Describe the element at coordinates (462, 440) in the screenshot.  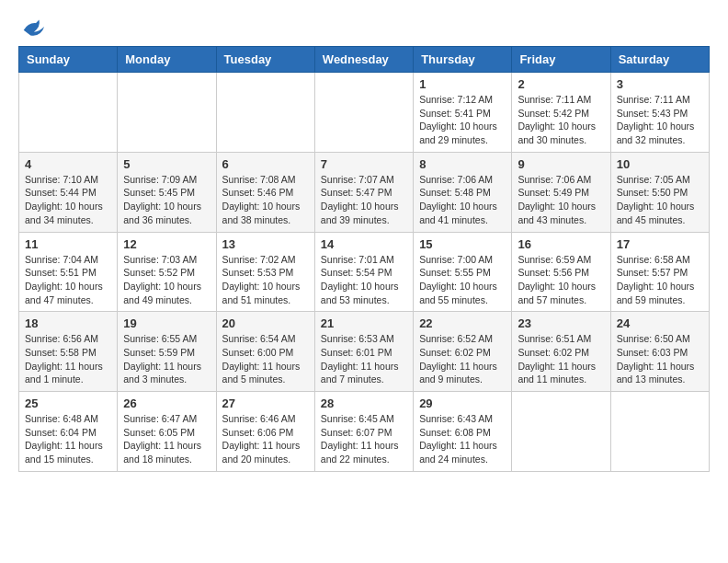
I see `day-info: Sunrise: 6:43 AM Sunset: 6:08 PM Dayligh…` at that location.